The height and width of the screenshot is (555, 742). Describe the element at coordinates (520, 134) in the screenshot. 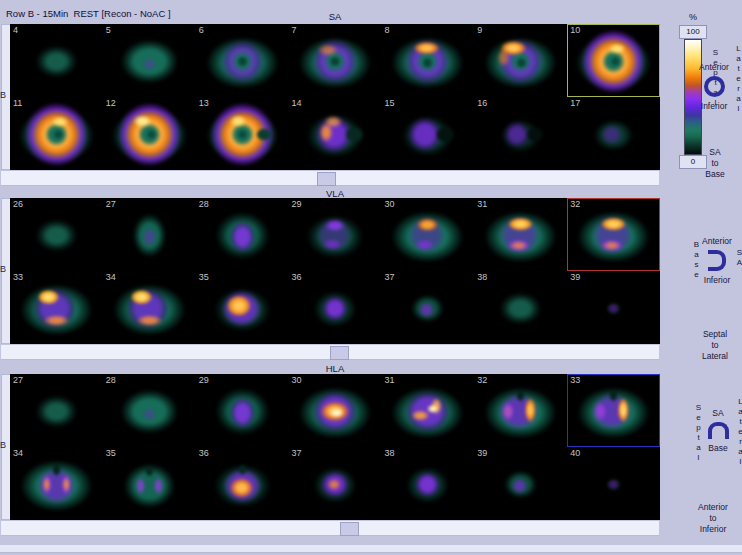

I see `slice-cell-16: 16` at that location.